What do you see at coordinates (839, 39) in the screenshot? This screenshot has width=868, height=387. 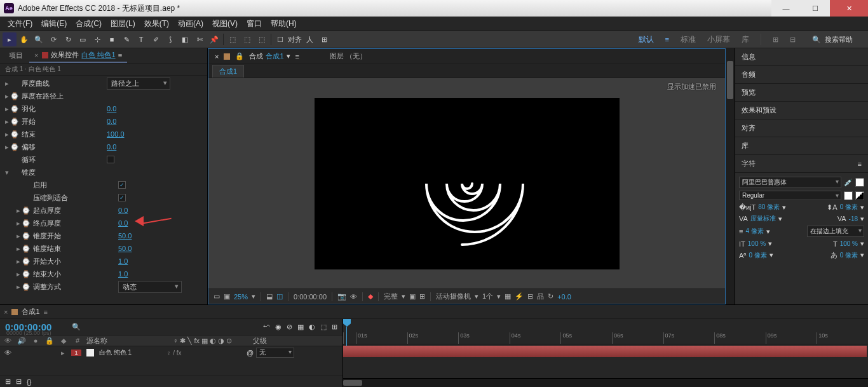 I see `search-help-placeholder: 搜索帮助` at bounding box center [839, 39].